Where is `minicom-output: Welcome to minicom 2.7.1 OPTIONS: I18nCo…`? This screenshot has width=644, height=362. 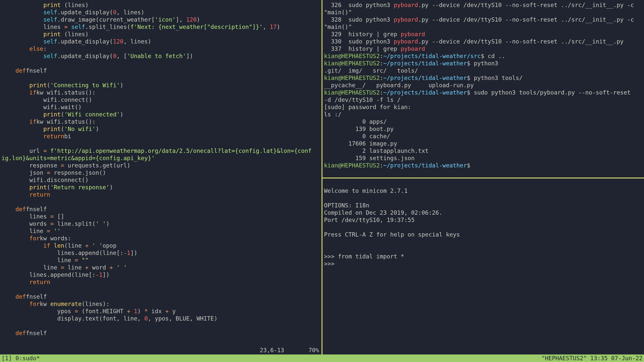
minicom-output: Welcome to minicom 2.7.1 OPTIONS: I18nCo… is located at coordinates (483, 224).